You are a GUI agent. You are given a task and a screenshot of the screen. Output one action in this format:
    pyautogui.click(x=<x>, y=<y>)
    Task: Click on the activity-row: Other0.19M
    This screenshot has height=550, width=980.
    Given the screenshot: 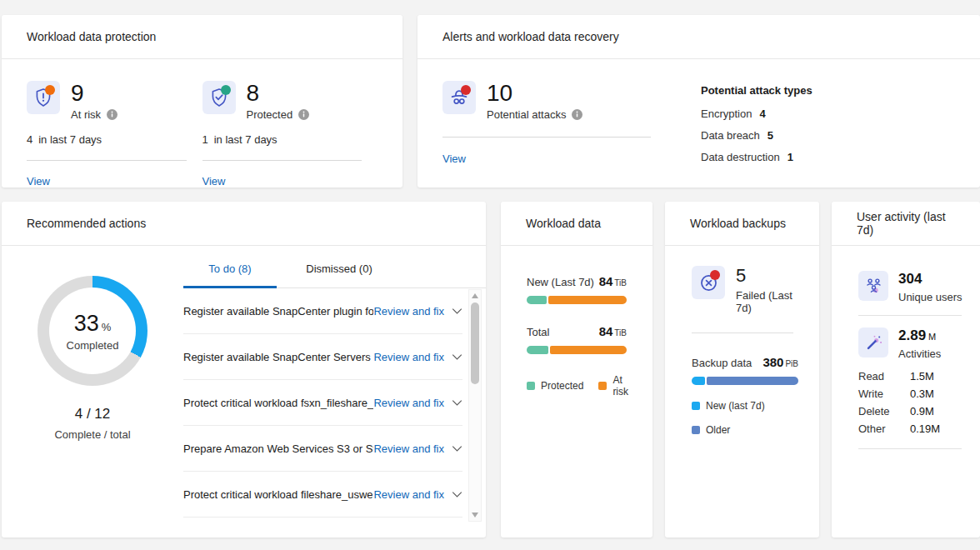 What is the action you would take?
    pyautogui.click(x=914, y=428)
    